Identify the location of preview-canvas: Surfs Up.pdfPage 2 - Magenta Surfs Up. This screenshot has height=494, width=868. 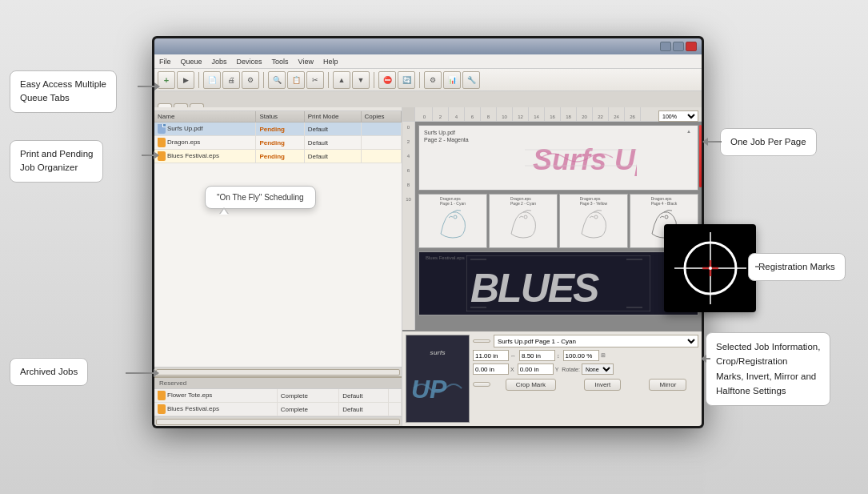
(558, 226).